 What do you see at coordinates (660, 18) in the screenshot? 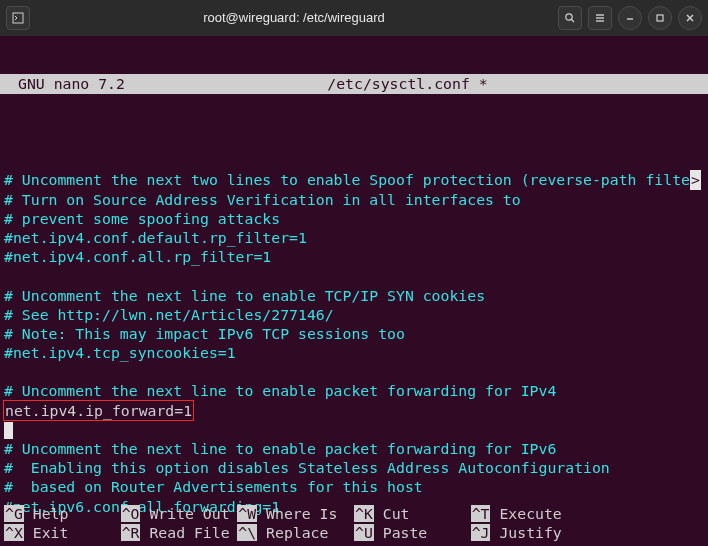
I see `maximize-icon` at bounding box center [660, 18].